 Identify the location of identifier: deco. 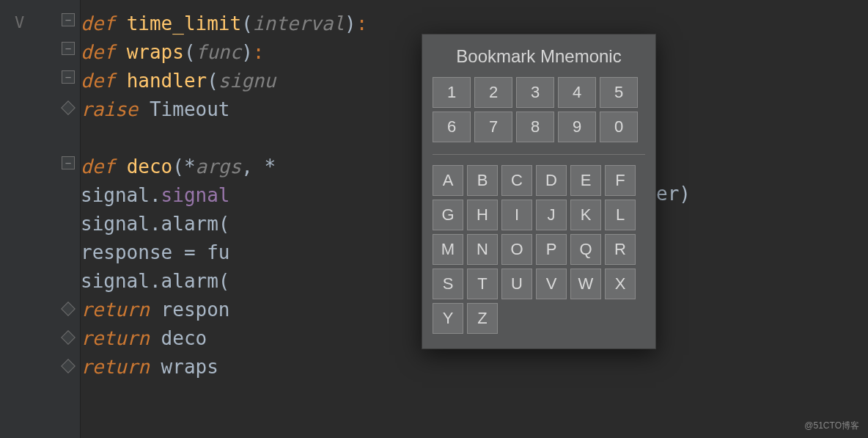
(185, 338).